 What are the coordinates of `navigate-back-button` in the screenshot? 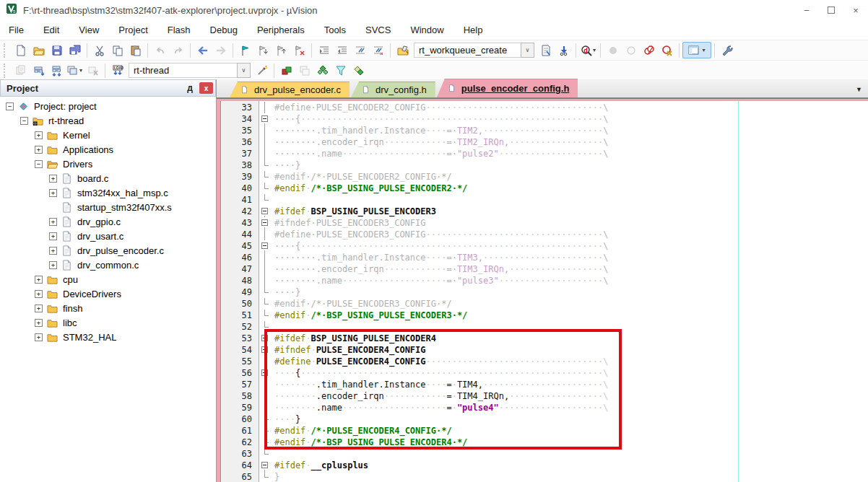 It's located at (202, 51).